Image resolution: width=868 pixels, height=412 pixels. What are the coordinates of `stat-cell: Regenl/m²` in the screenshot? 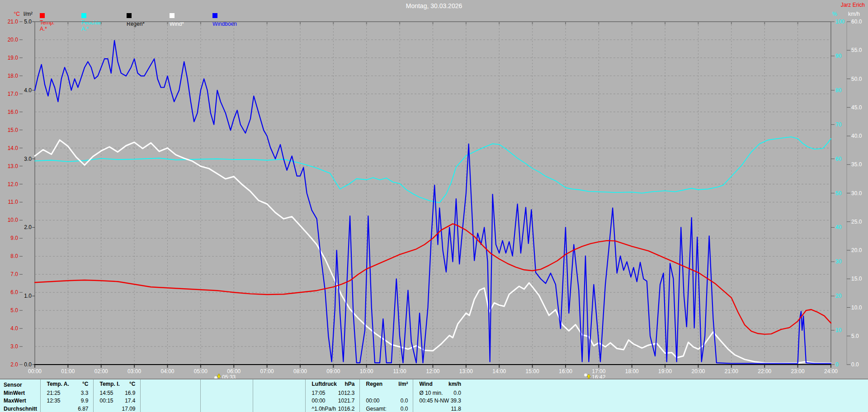 It's located at (386, 384).